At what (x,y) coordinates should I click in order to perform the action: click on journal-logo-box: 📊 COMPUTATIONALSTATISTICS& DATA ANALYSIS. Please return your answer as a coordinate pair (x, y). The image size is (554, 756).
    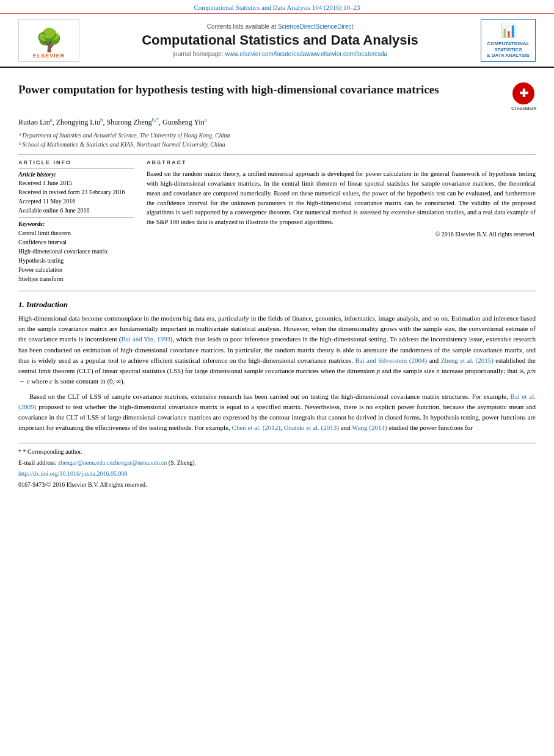
    Looking at the image, I should click on (508, 40).